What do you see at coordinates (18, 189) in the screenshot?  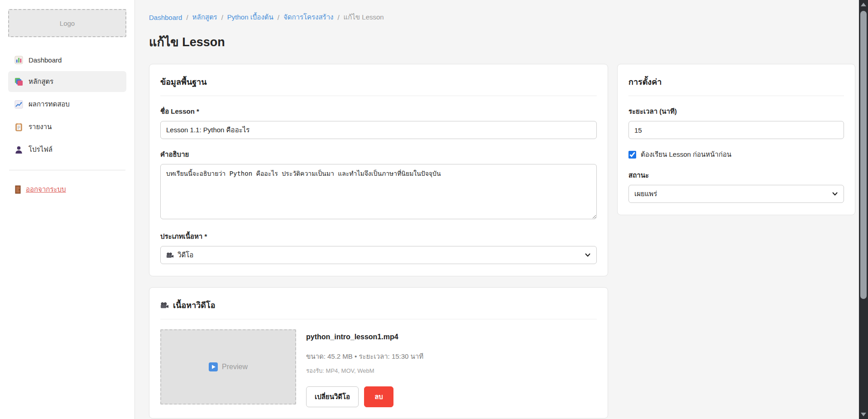 I see `door-icon` at bounding box center [18, 189].